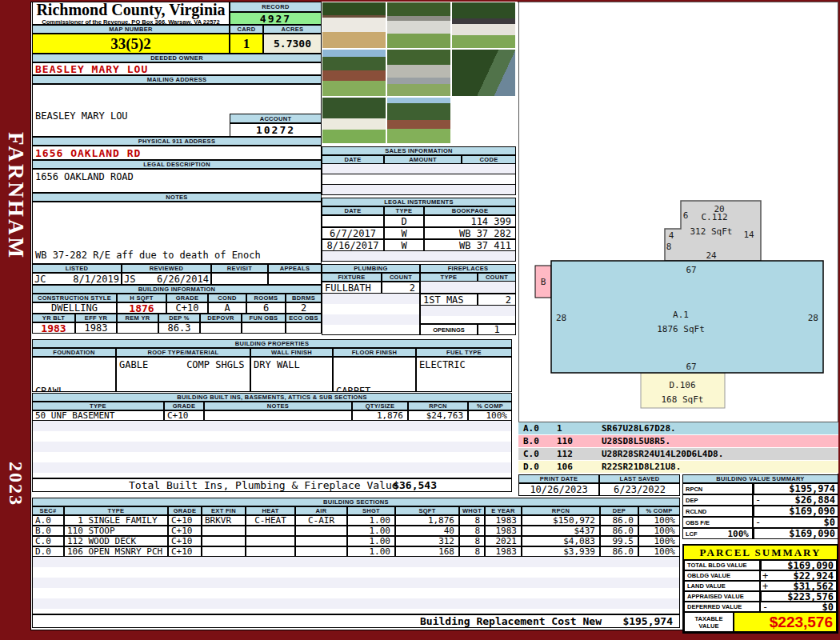  What do you see at coordinates (401, 288) in the screenshot?
I see `plumbing-count: 2` at bounding box center [401, 288].